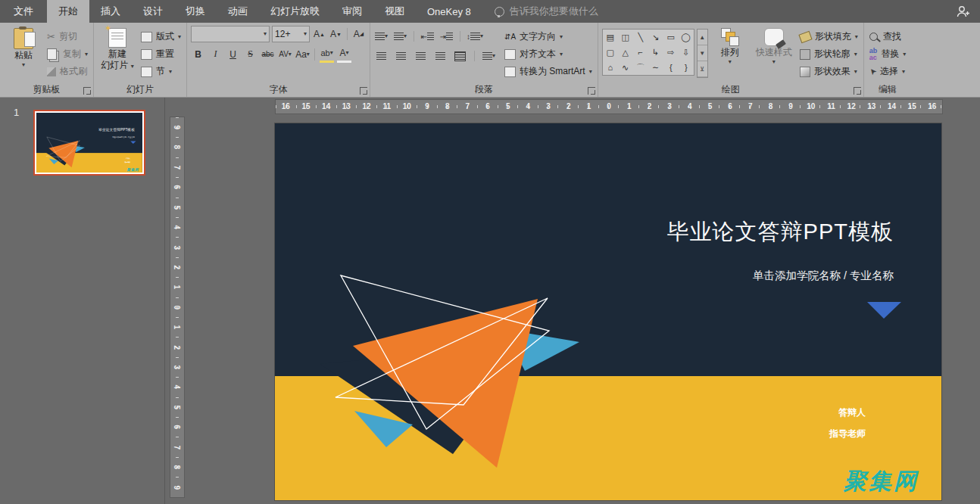 This screenshot has height=504, width=980. Describe the element at coordinates (610, 52) in the screenshot. I see `shape-gallery-item-6: ▢` at that location.